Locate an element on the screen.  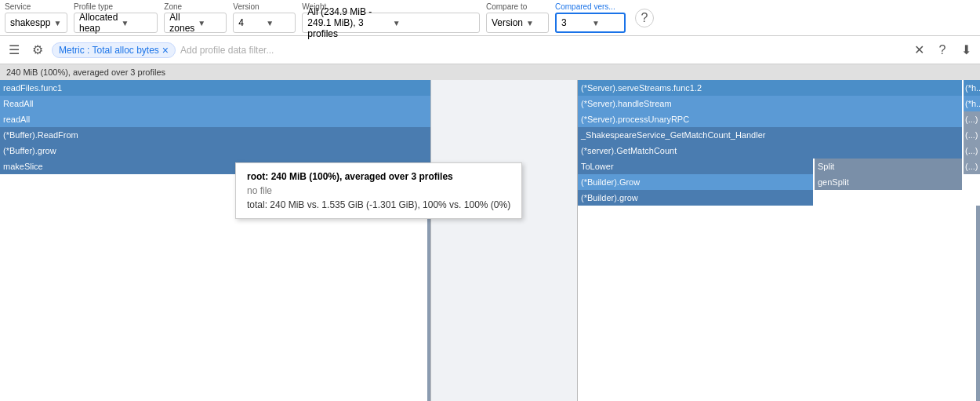
zone-value: All zones is located at coordinates (182, 23).